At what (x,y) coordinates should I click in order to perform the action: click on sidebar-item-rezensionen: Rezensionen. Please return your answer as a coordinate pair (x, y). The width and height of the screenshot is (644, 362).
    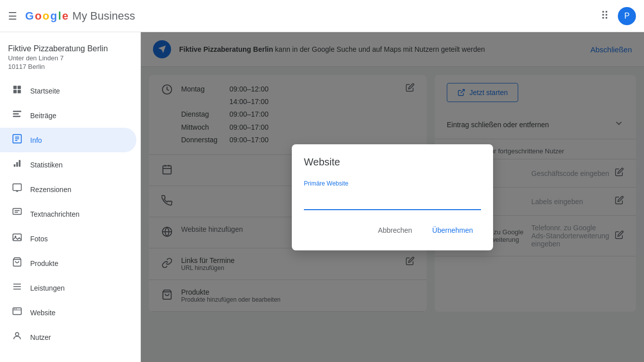
    Looking at the image, I should click on (68, 189).